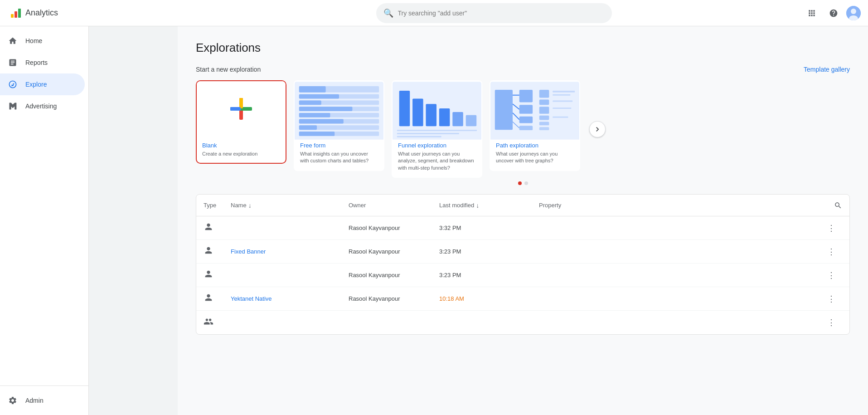 Image resolution: width=868 pixels, height=415 pixels. Describe the element at coordinates (34, 41) in the screenshot. I see `sidebar-item-home-label: Home` at that location.